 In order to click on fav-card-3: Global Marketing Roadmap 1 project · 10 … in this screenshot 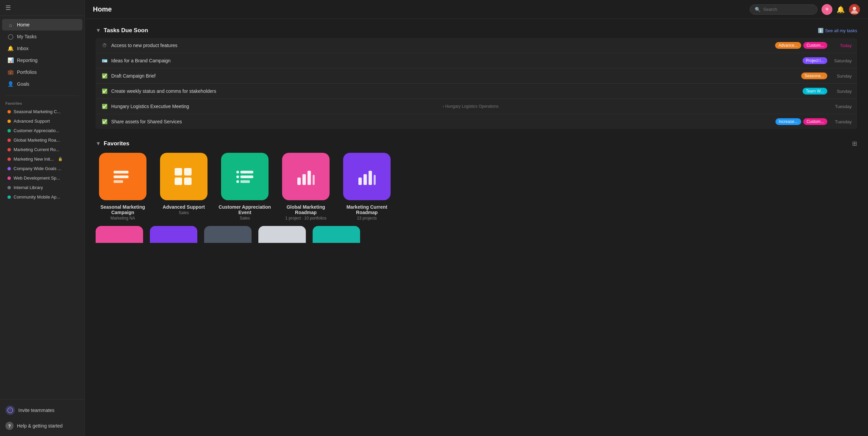, I will do `click(306, 187)`.